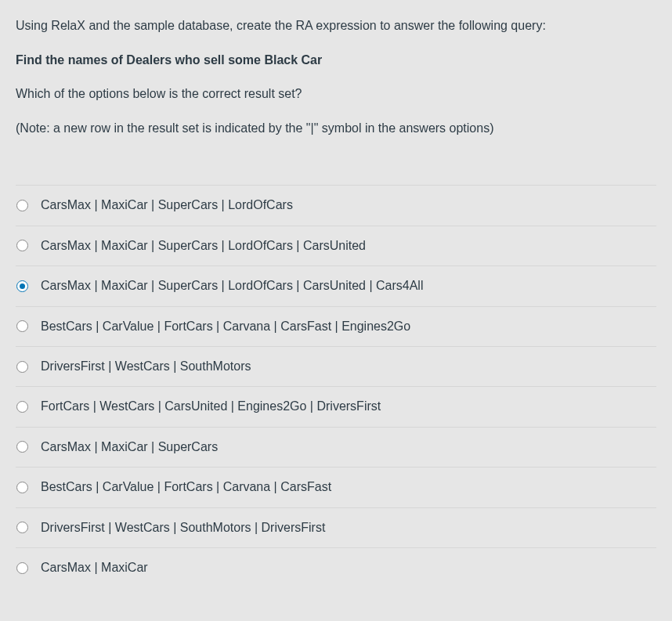 This screenshot has height=621, width=672. I want to click on option-label: DriversFirst | WestCars | SouthMotors | …, so click(183, 528).